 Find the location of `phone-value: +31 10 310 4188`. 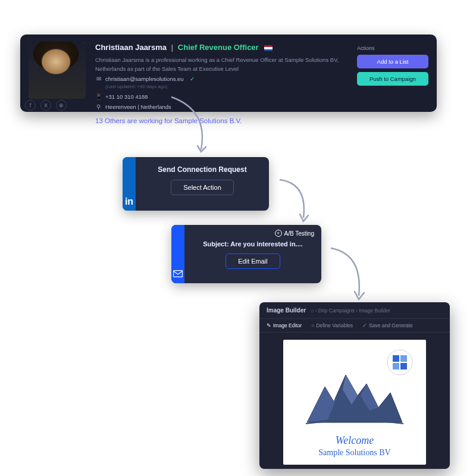

phone-value: +31 10 310 4188 is located at coordinates (127, 96).